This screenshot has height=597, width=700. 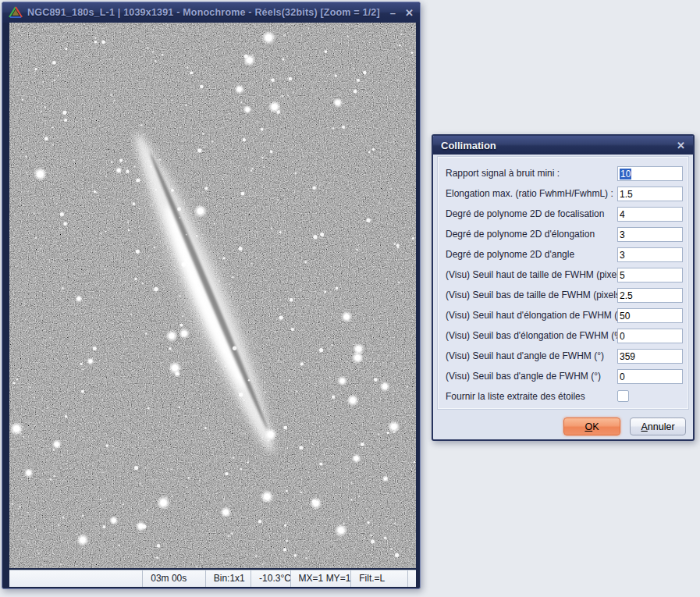 What do you see at coordinates (563, 194) in the screenshot?
I see `field-row: Elongation max. (ratio FwhmH/FwhmL) :1.5` at bounding box center [563, 194].